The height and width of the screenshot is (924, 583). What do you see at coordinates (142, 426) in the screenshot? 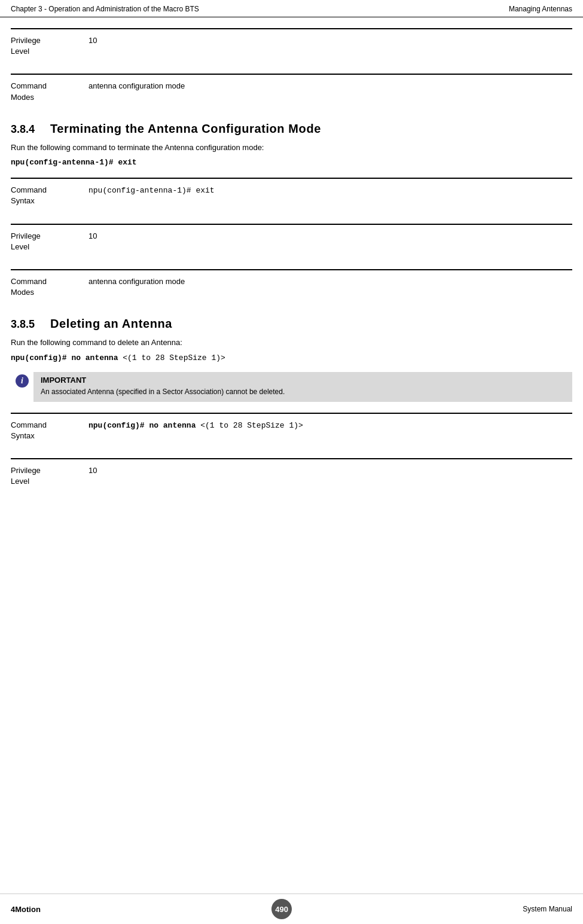
I see `syntax-385-bold: npu(config)# no antenna` at bounding box center [142, 426].